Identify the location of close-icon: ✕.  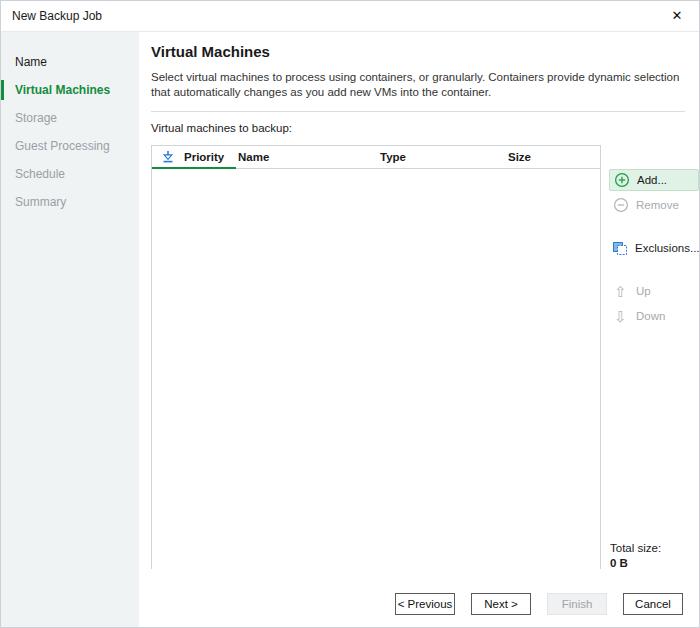
(677, 16).